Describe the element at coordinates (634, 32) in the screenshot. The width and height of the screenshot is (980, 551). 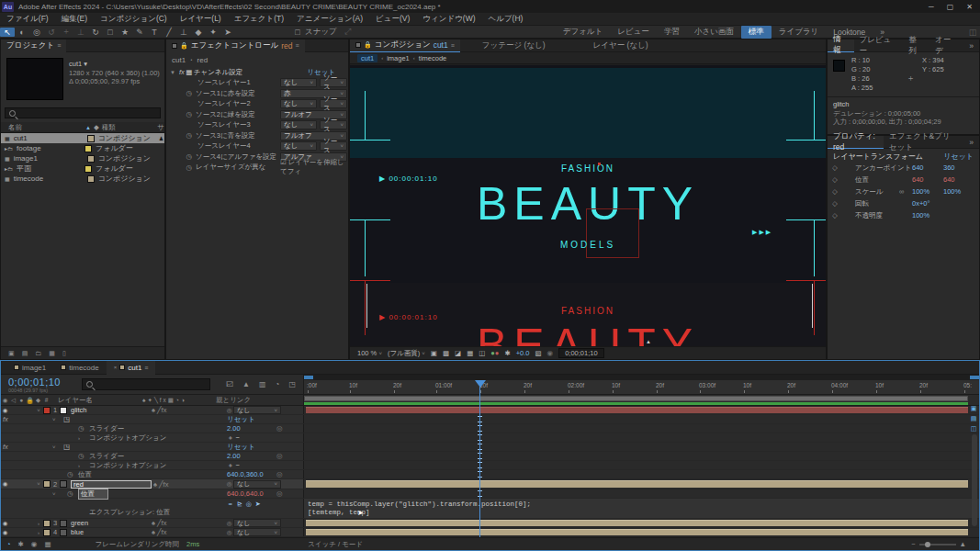
I see `workspace-review: レビュー` at that location.